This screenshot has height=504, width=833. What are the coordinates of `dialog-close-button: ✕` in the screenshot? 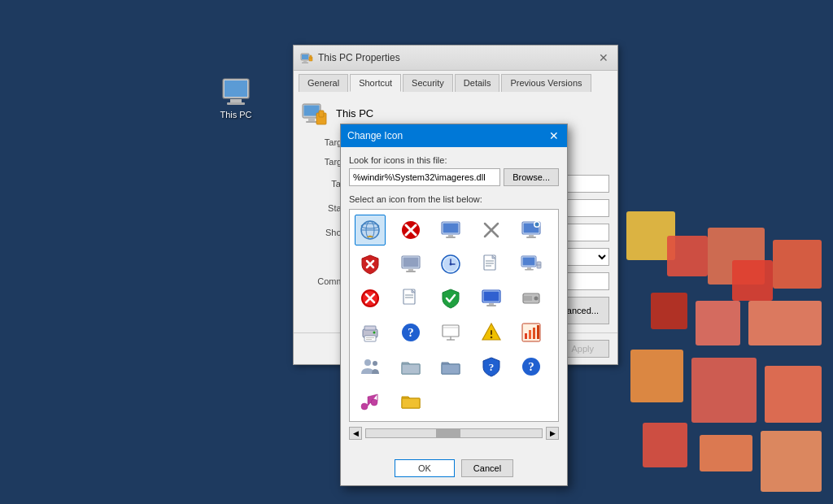 It's located at (554, 136).